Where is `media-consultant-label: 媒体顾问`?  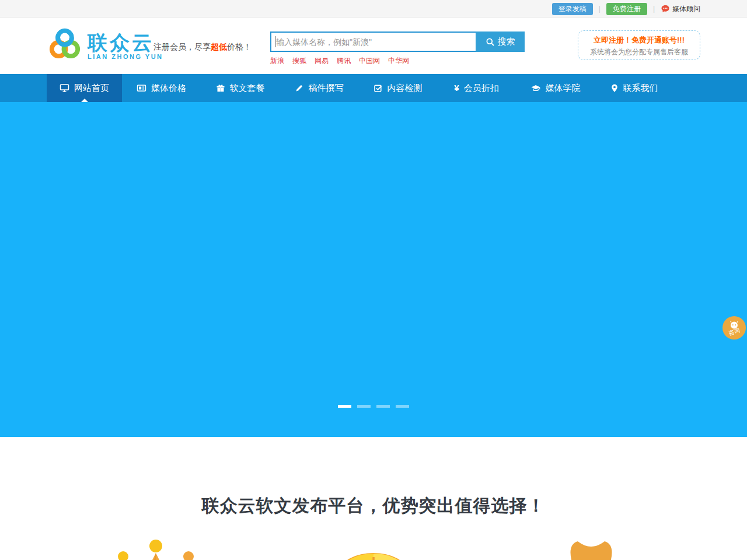 media-consultant-label: 媒体顾问 is located at coordinates (686, 9).